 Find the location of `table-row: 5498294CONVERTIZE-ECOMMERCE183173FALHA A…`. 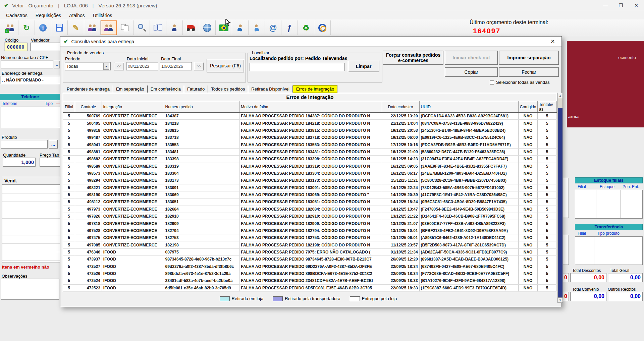

table-row: 5498294CONVERTIZE-ECOMMERCE183173FALHA A… is located at coordinates (310, 180).